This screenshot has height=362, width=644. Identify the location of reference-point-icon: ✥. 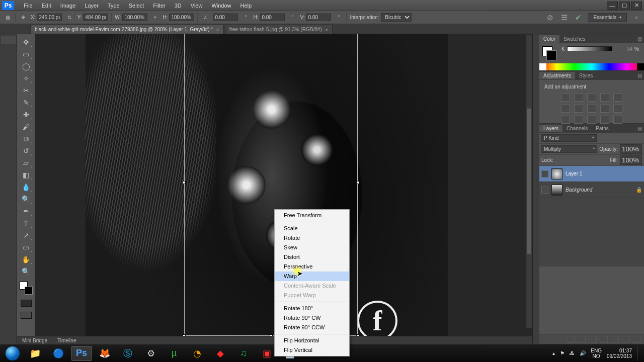
(23, 18).